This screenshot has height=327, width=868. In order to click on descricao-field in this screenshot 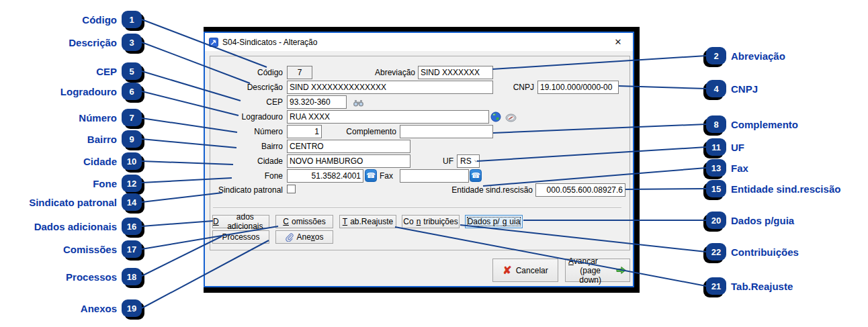, I will do `click(390, 87)`.